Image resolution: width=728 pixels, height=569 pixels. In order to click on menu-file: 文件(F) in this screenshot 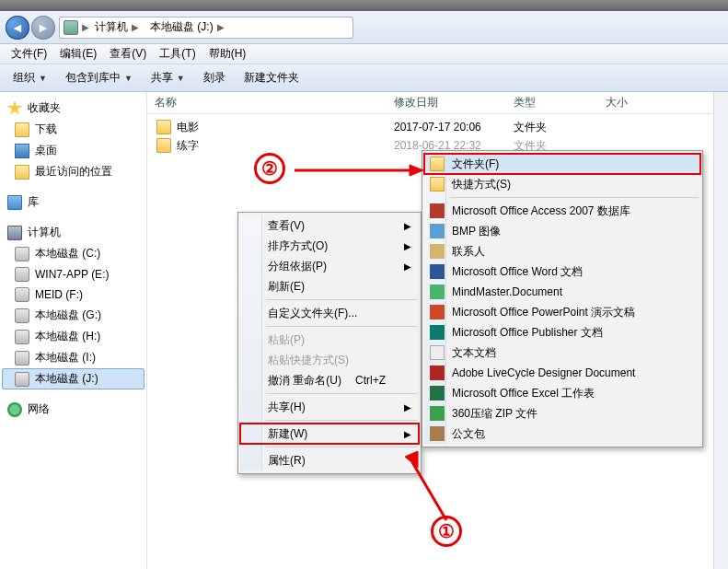, I will do `click(29, 53)`.